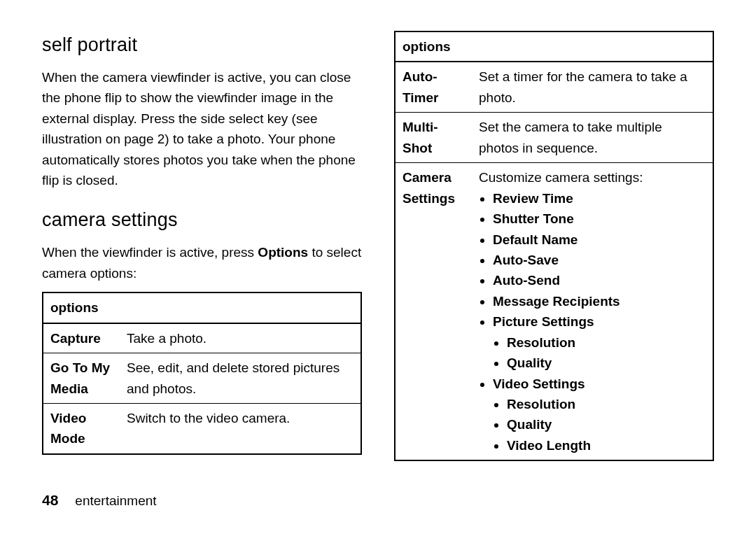  Describe the element at coordinates (554, 138) in the screenshot. I see `table-row: Multi-Shot Set the camera to take multip…` at that location.